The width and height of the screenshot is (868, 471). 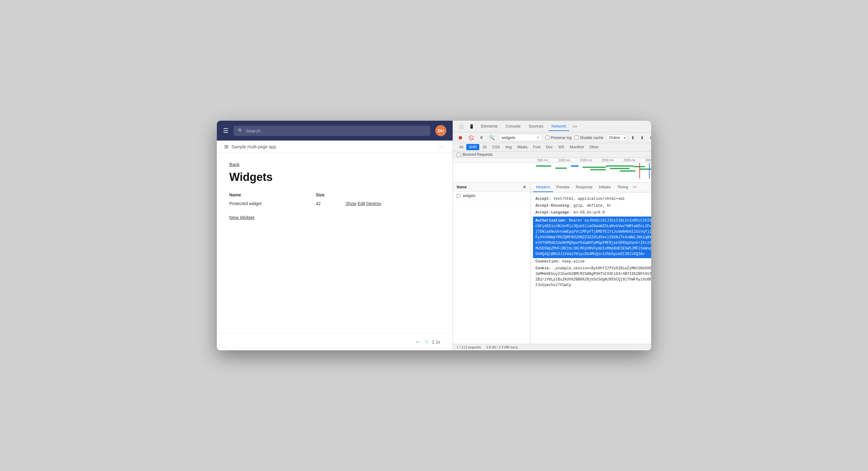 What do you see at coordinates (458, 196) in the screenshot?
I see `request-checkbox` at bounding box center [458, 196].